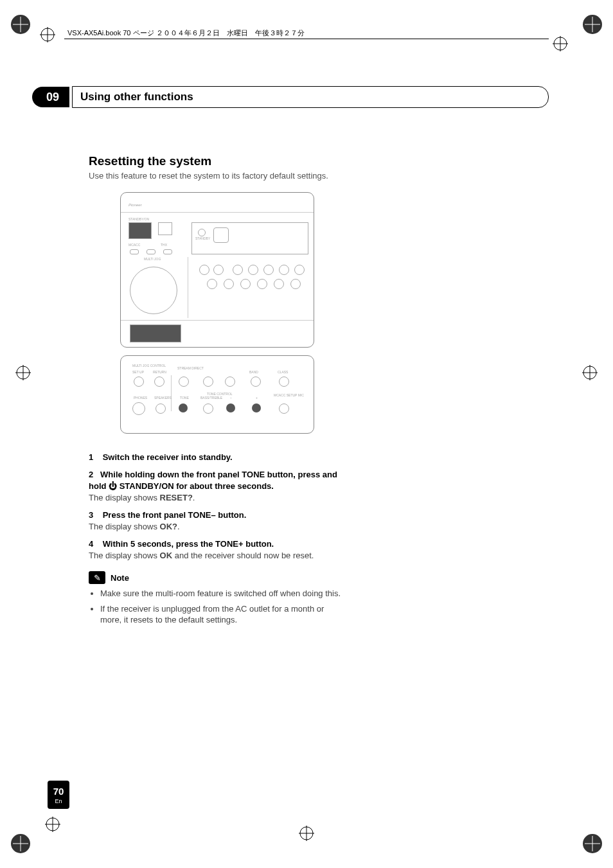 The height and width of the screenshot is (868, 613). Describe the element at coordinates (149, 366) in the screenshot. I see `multijog-control-label: MULTI JOG CONTROL` at that location.